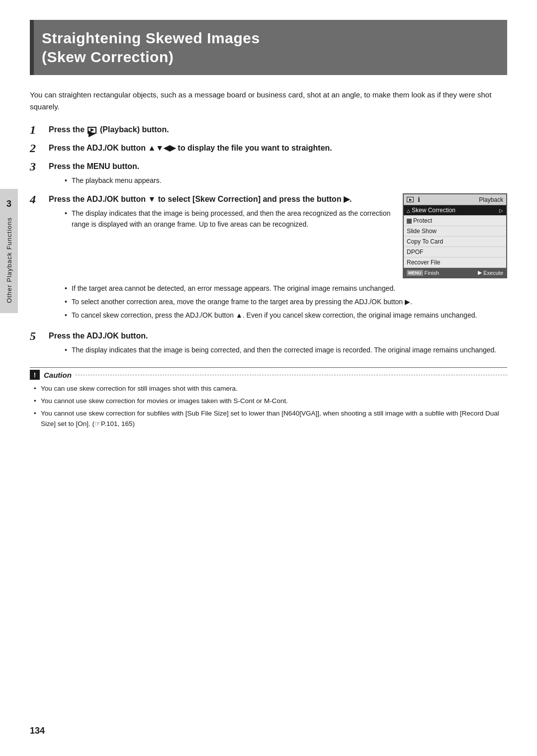 The width and height of the screenshot is (537, 756). Describe the element at coordinates (455, 200) in the screenshot. I see `camera-menu-header: ▶ ℹ Playback` at that location.